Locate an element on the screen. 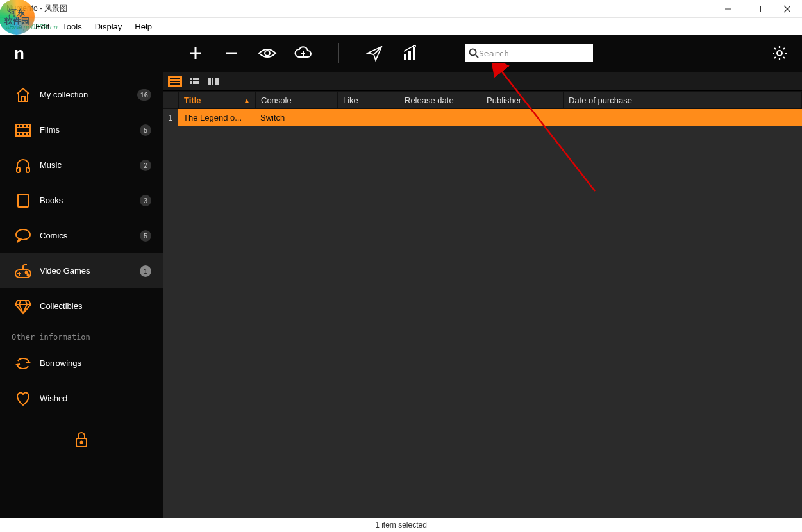 The width and height of the screenshot is (802, 532). heart-icon is located at coordinates (23, 399).